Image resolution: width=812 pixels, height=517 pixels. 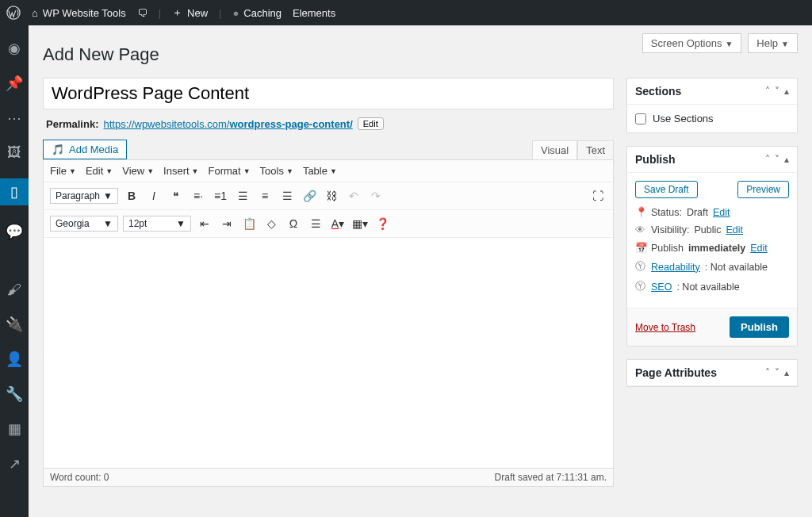 What do you see at coordinates (665, 327) in the screenshot?
I see `move-to-trash-link: Move to Trash` at bounding box center [665, 327].